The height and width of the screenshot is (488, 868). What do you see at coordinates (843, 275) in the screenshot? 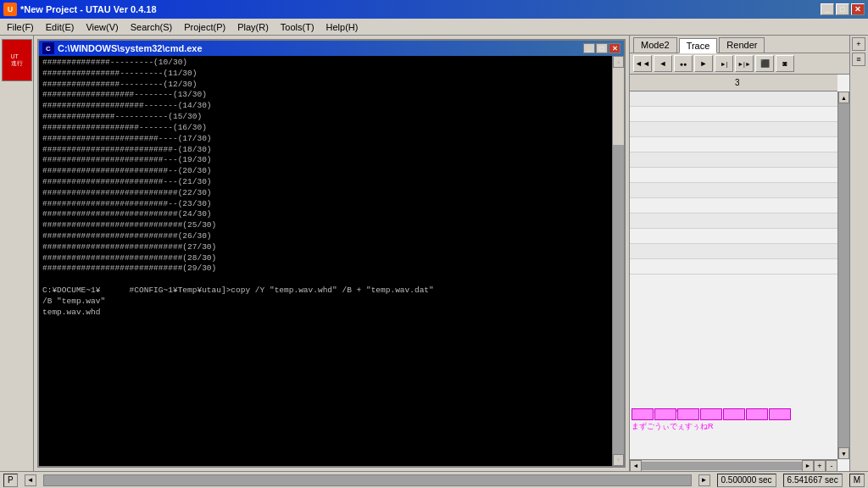
I see `right-scrollbar: ▲ ▼` at bounding box center [843, 275].